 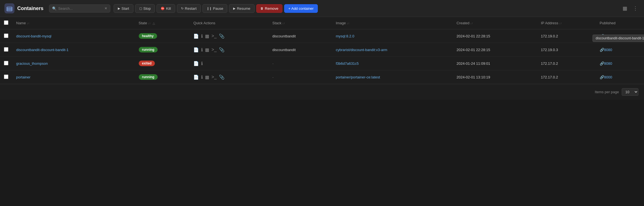 What do you see at coordinates (80, 8) in the screenshot?
I see `search-input` at bounding box center [80, 8].